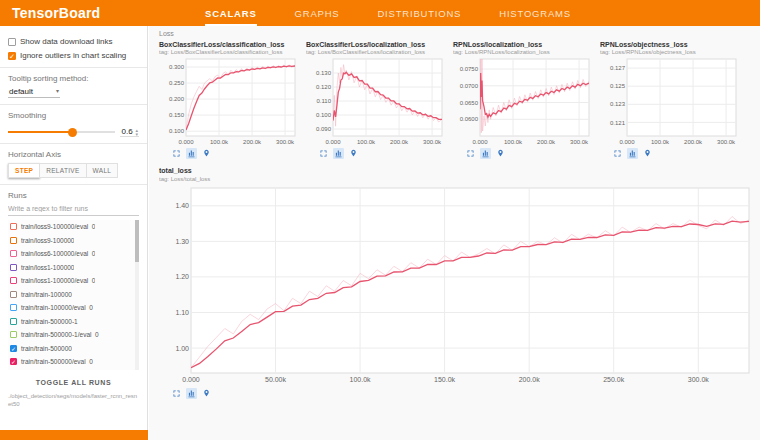 The image size is (760, 440). What do you see at coordinates (12, 42) in the screenshot?
I see `checkbox-unchecked-icon` at bounding box center [12, 42].